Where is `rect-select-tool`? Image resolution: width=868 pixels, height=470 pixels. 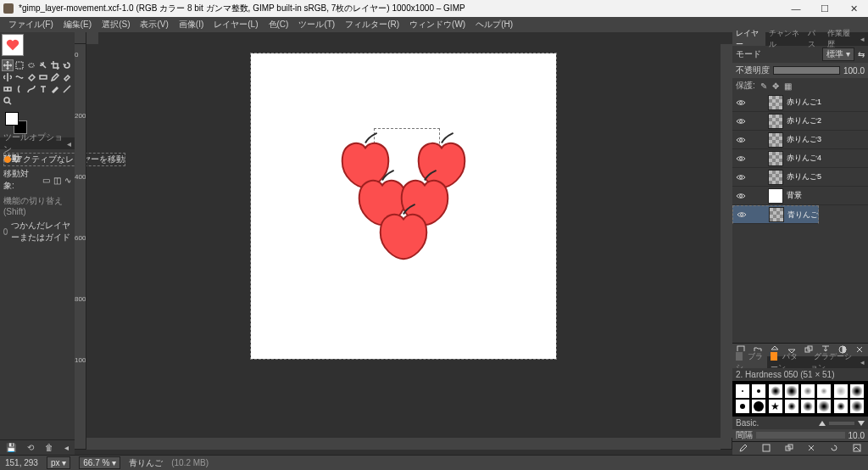
rect-select-tool is located at coordinates (19, 65).